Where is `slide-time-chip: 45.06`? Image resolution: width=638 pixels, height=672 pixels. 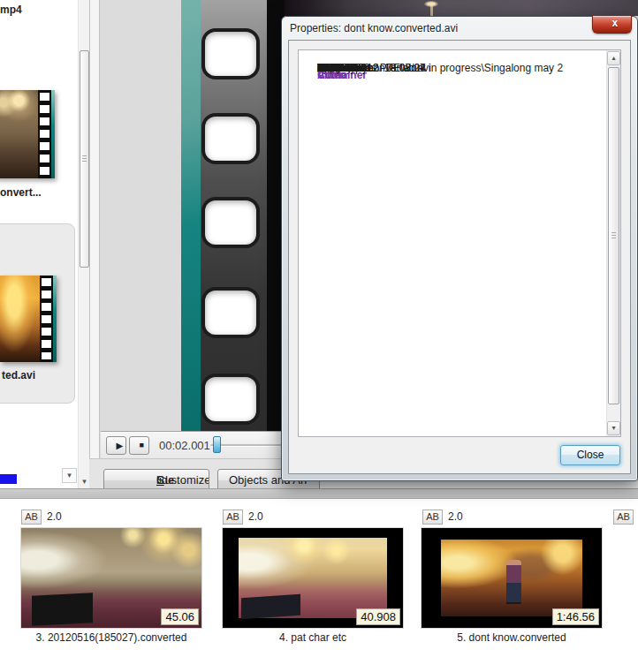
slide-time-chip: 45.06 is located at coordinates (180, 616).